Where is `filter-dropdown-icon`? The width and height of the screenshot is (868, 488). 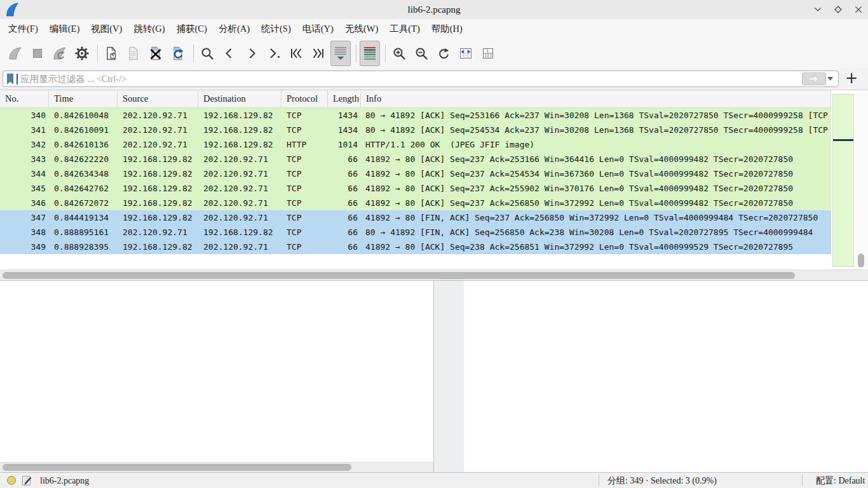
filter-dropdown-icon is located at coordinates (830, 79).